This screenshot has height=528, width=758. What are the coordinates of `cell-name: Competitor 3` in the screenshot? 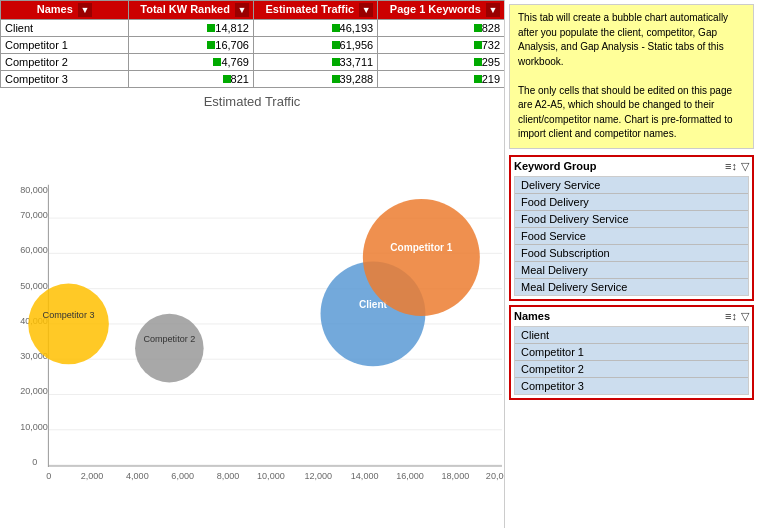 It's located at (65, 80).